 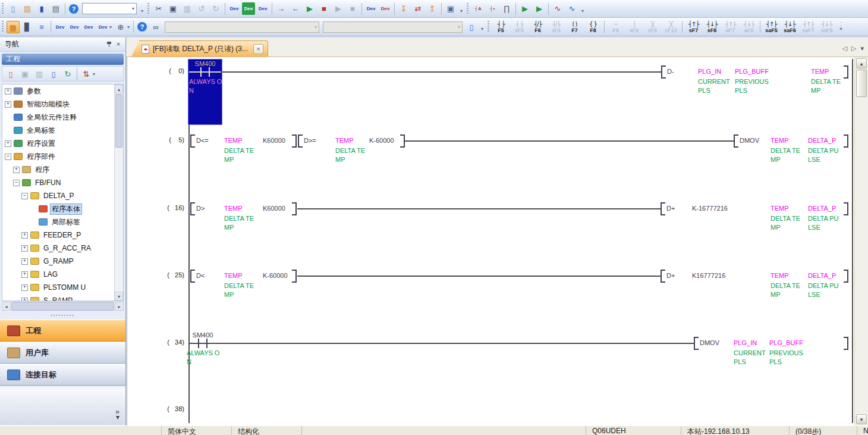 I want to click on scroll-right-icon: ▸, so click(x=119, y=306).